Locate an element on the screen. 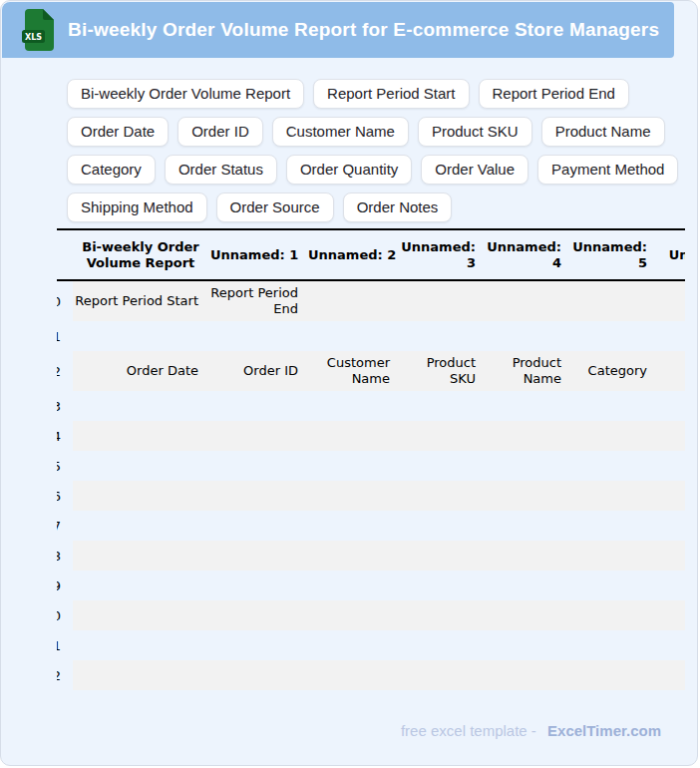 This screenshot has height=768, width=700. table-row: 6 is located at coordinates (371, 496).